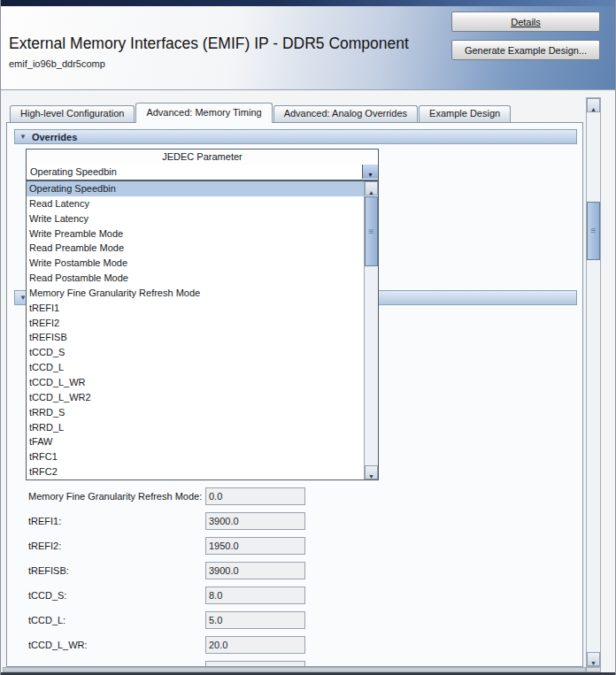  Describe the element at coordinates (57, 64) in the screenshot. I see `component-instance-name: emif_io96b_ddr5comp` at that location.